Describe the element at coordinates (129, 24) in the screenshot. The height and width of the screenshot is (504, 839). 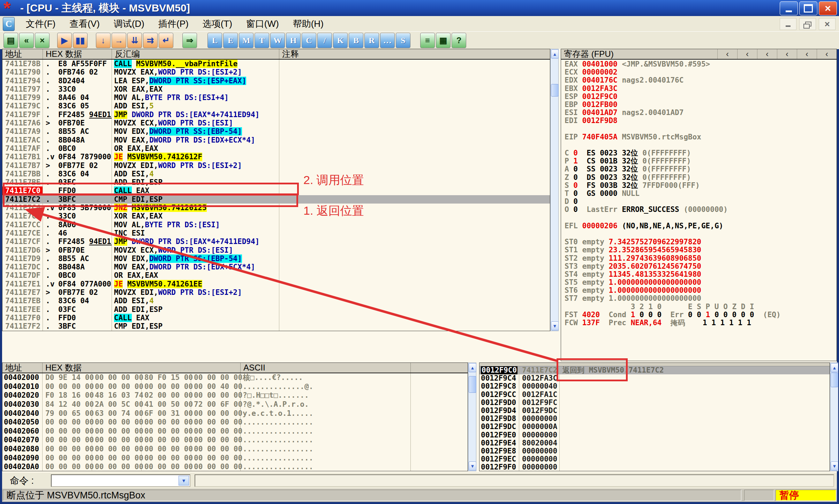
I see `menu-item: 调试(D)` at that location.